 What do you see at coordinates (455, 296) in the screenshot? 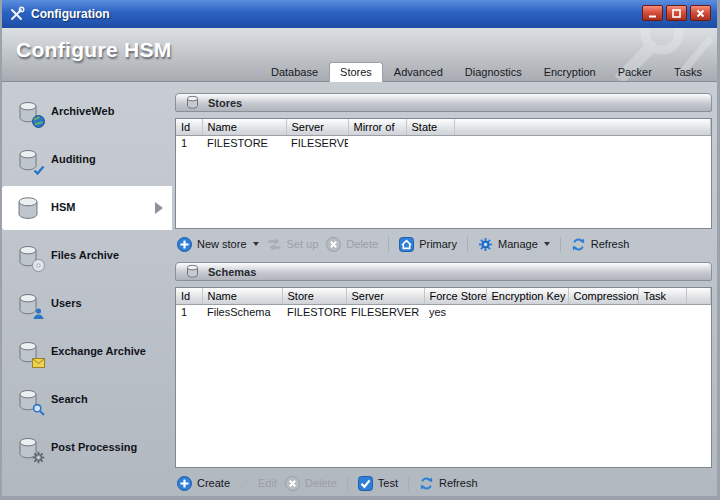
I see `column-header: Force Store` at bounding box center [455, 296].